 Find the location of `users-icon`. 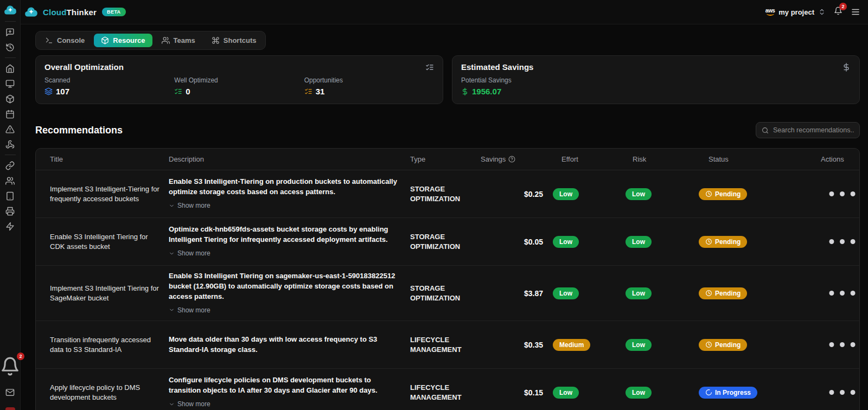

users-icon is located at coordinates (166, 40).